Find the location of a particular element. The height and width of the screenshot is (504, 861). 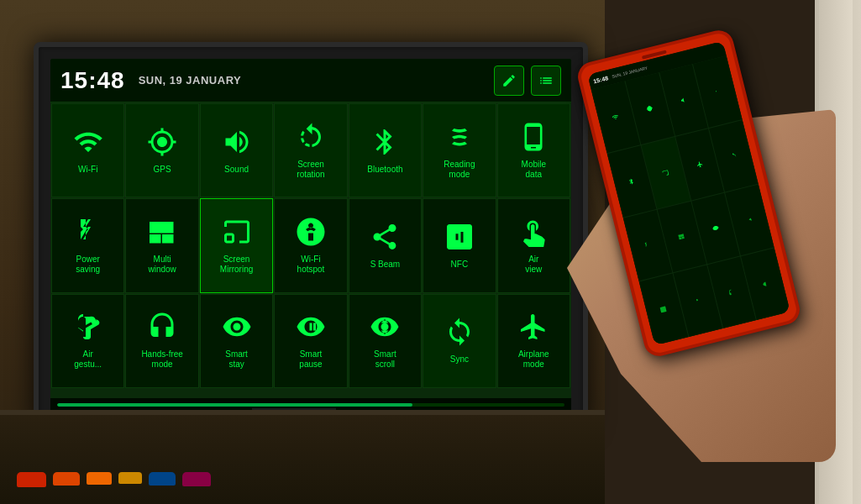

screen-mirroring-icon is located at coordinates (237, 234).